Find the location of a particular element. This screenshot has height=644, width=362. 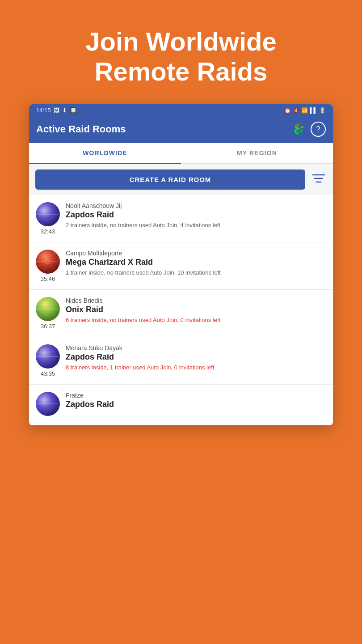

status-signal-icon: ▌▌ is located at coordinates (314, 110).